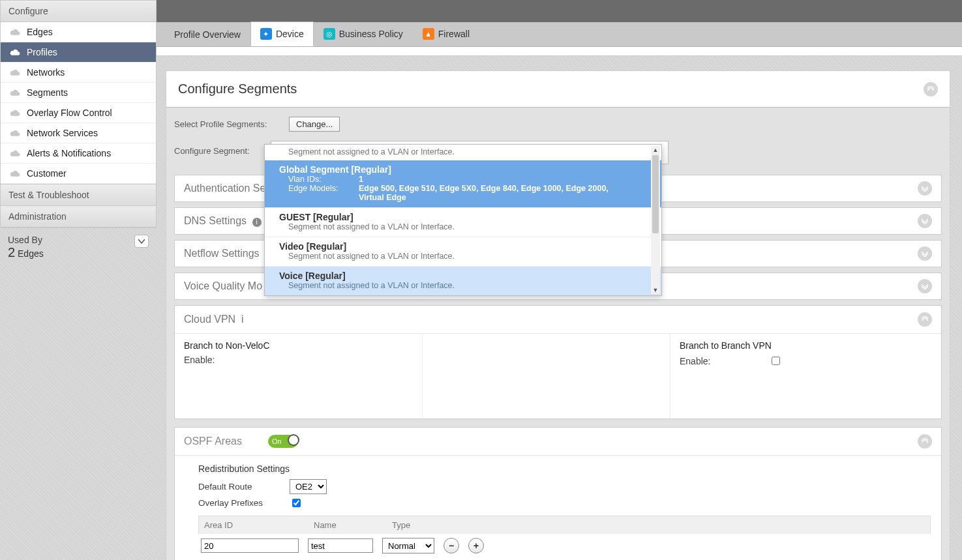  Describe the element at coordinates (222, 253) in the screenshot. I see `accordion-label: Netflow Settings` at that location.